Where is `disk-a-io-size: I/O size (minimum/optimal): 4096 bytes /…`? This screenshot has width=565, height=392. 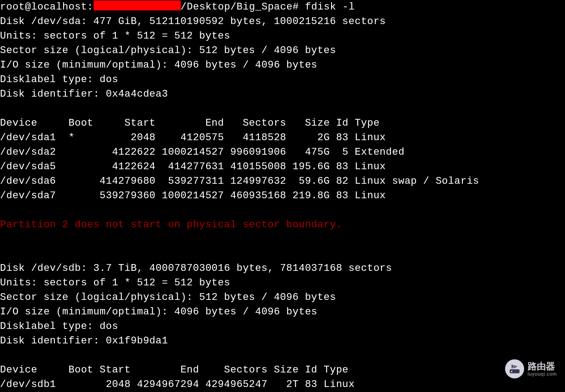 disk-a-io-size: I/O size (minimum/optimal): 4096 bytes /… is located at coordinates (159, 65).